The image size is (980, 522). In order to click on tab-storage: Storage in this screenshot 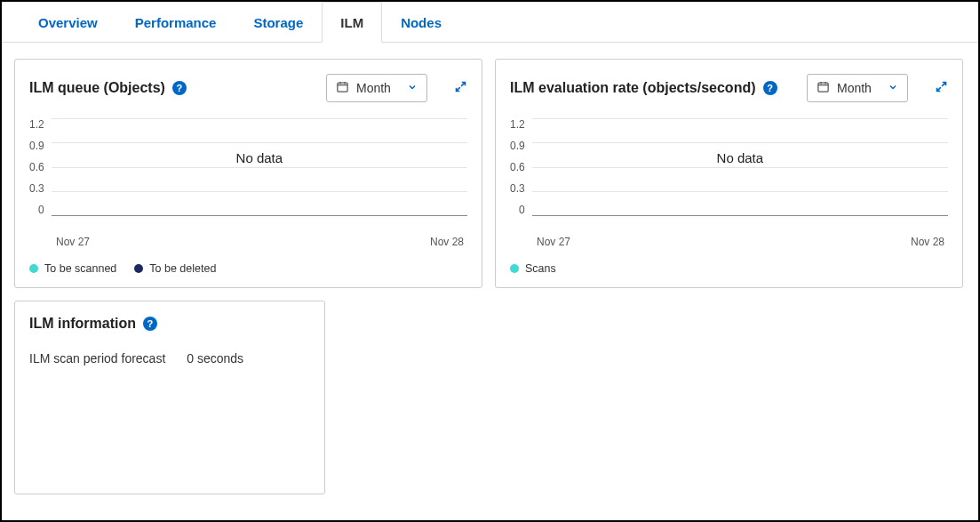, I will do `click(278, 22)`.